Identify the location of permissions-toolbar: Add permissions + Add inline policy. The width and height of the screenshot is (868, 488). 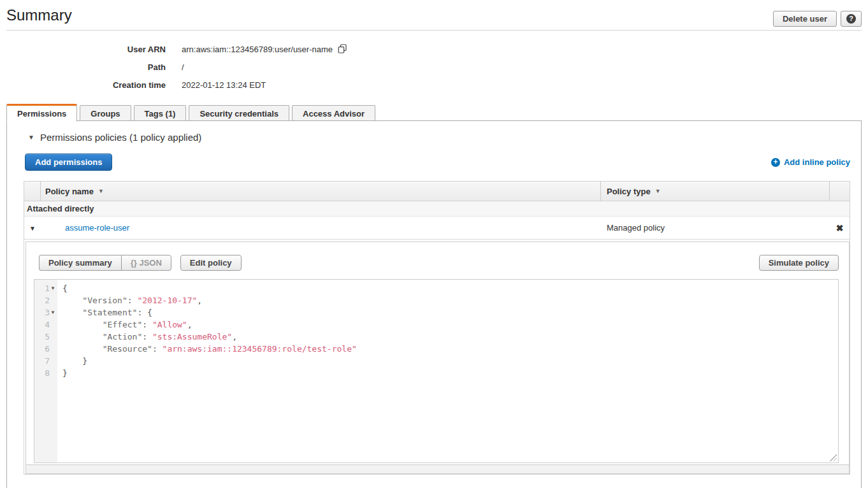
(437, 162).